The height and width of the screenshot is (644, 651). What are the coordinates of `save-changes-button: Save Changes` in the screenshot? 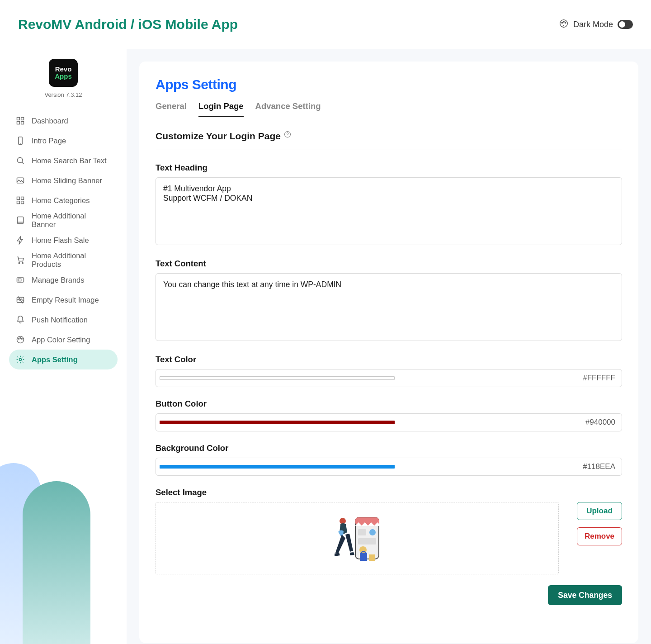 It's located at (585, 595).